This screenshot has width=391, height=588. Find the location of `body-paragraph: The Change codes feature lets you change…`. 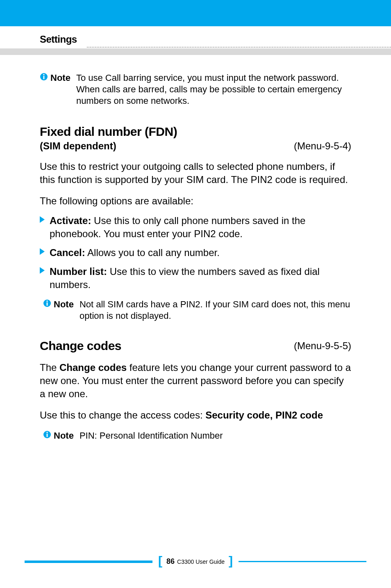

body-paragraph: The Change codes feature lets you change… is located at coordinates (196, 381).